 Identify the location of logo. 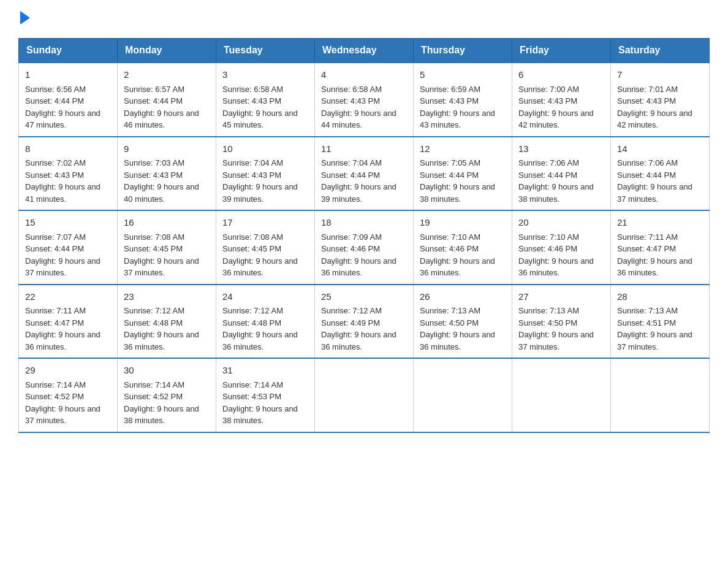
(25, 19).